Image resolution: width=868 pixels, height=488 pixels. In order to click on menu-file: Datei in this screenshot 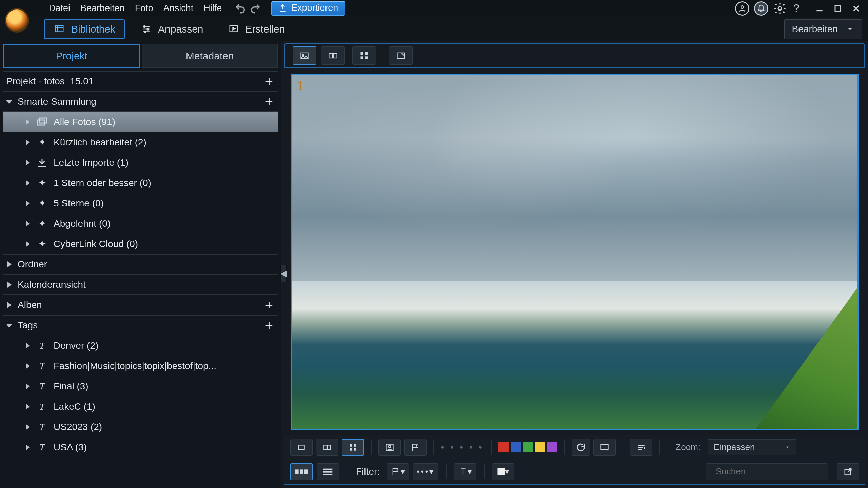, I will do `click(60, 8)`.